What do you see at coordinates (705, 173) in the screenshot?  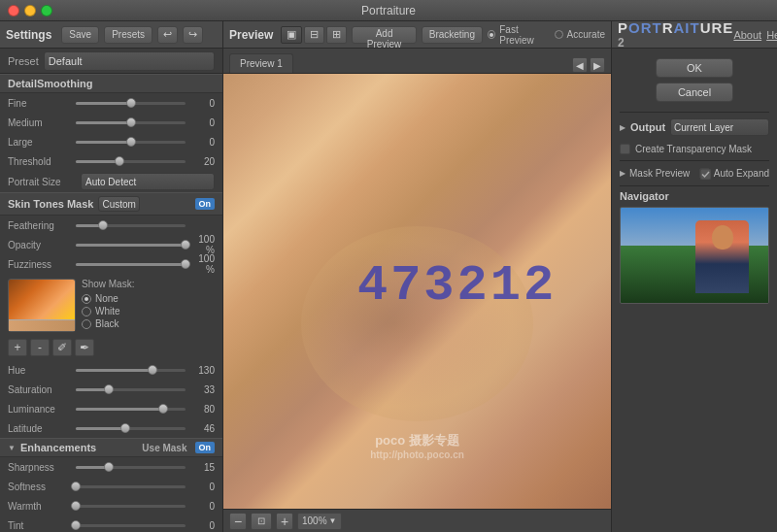 I see `auto-expand-checkbox` at bounding box center [705, 173].